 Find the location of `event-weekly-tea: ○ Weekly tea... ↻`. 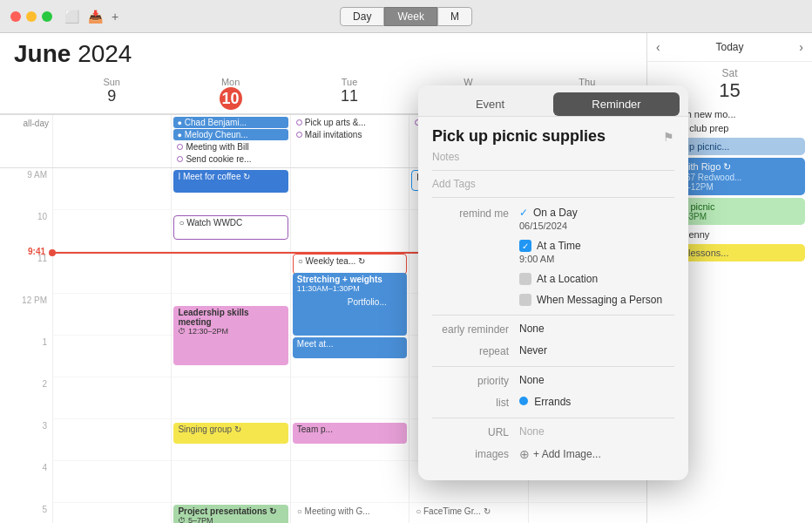

event-weekly-tea: ○ Weekly tea... ↻ is located at coordinates (350, 264).